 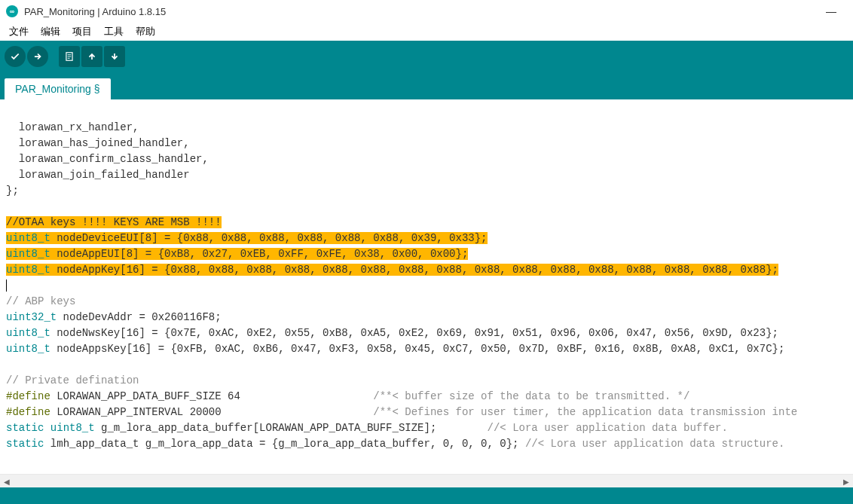 What do you see at coordinates (6, 286) in the screenshot?
I see `text-caret` at bounding box center [6, 286].